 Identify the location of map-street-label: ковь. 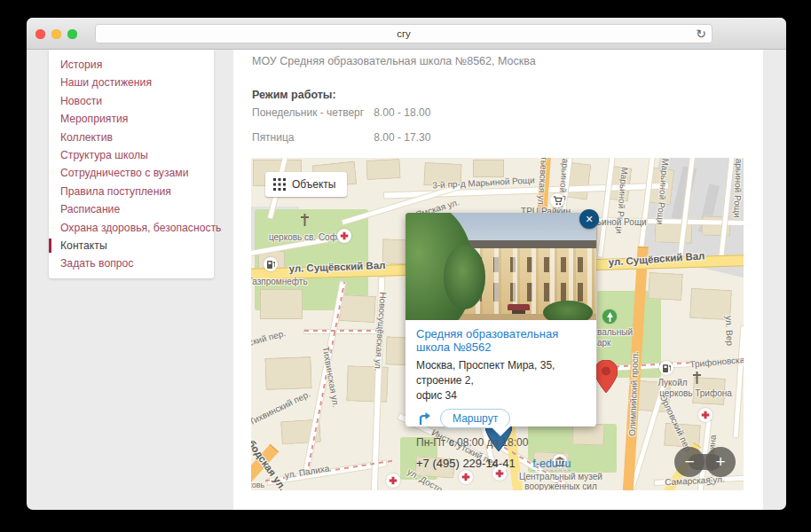
(257, 485).